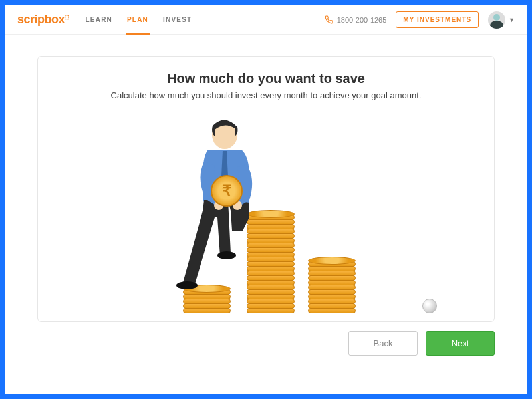 Image resolution: width=532 pixels, height=399 pixels. What do you see at coordinates (430, 306) in the screenshot?
I see `loading-dot-icon` at bounding box center [430, 306].